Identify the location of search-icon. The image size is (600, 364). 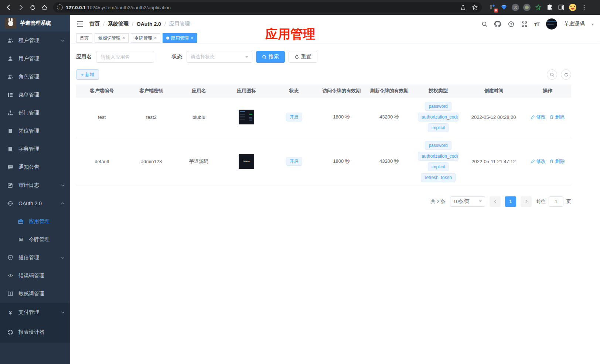
(484, 24).